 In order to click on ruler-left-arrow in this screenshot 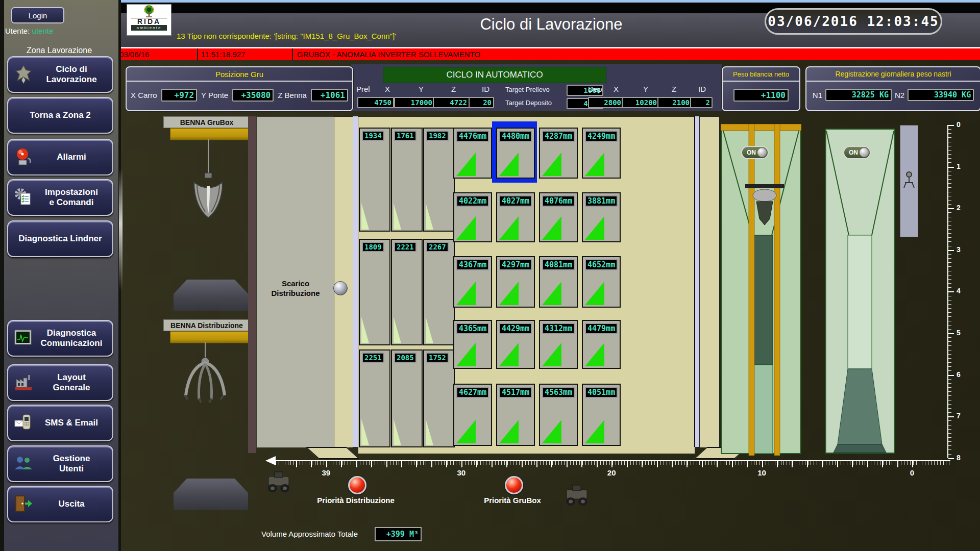, I will do `click(271, 461)`.